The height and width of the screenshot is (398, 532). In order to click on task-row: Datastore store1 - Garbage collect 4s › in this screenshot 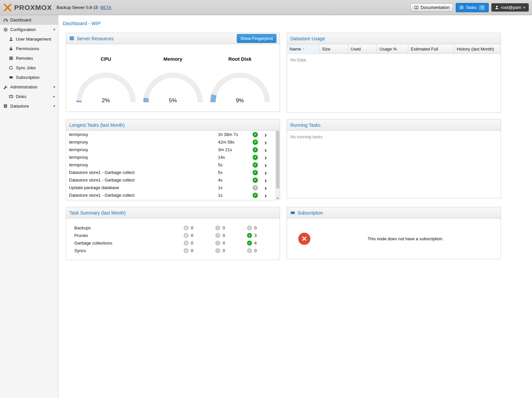, I will do `click(173, 180)`.